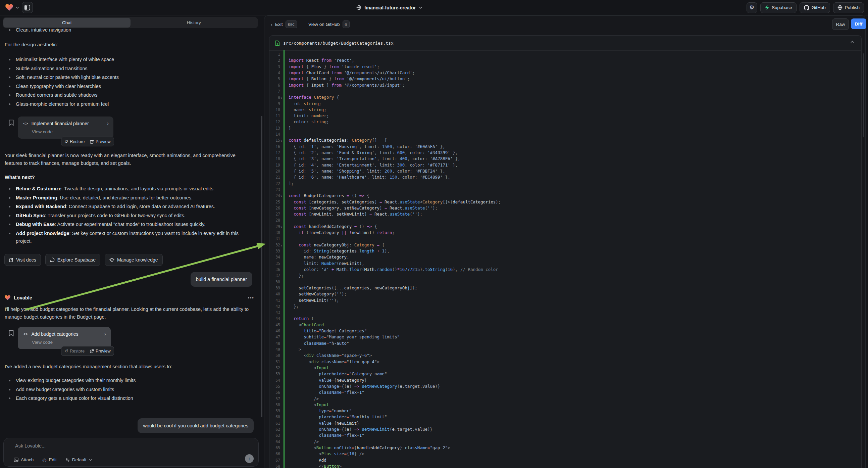 The width and height of the screenshot is (868, 468). Describe the element at coordinates (44, 460) in the screenshot. I see `target-icon: ◎` at that location.